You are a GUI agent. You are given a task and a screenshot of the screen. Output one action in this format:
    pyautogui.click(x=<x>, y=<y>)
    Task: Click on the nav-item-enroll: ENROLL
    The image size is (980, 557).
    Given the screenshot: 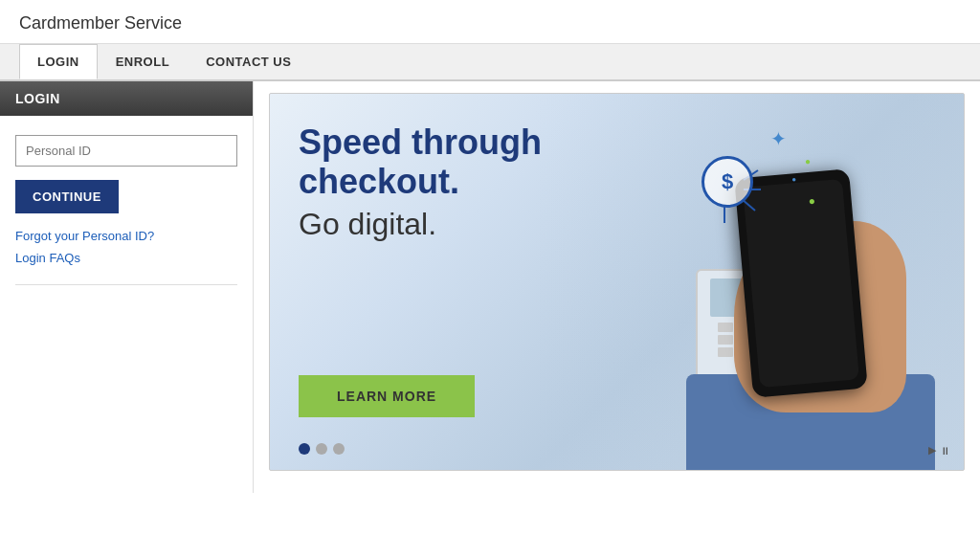 What is the action you would take?
    pyautogui.click(x=143, y=61)
    